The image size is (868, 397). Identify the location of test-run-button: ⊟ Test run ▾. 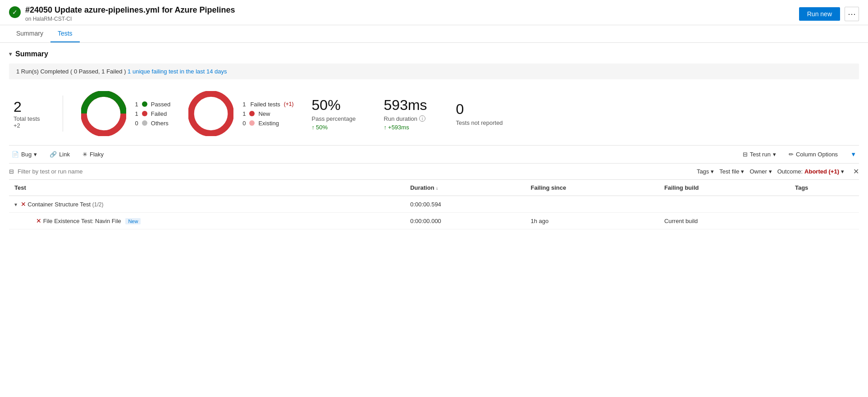
(759, 154).